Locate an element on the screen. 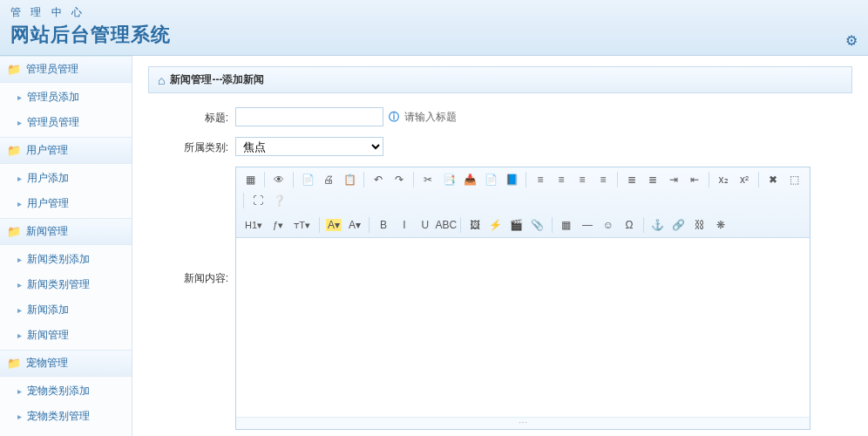 This screenshot has height=436, width=868. title-input is located at coordinates (309, 117).